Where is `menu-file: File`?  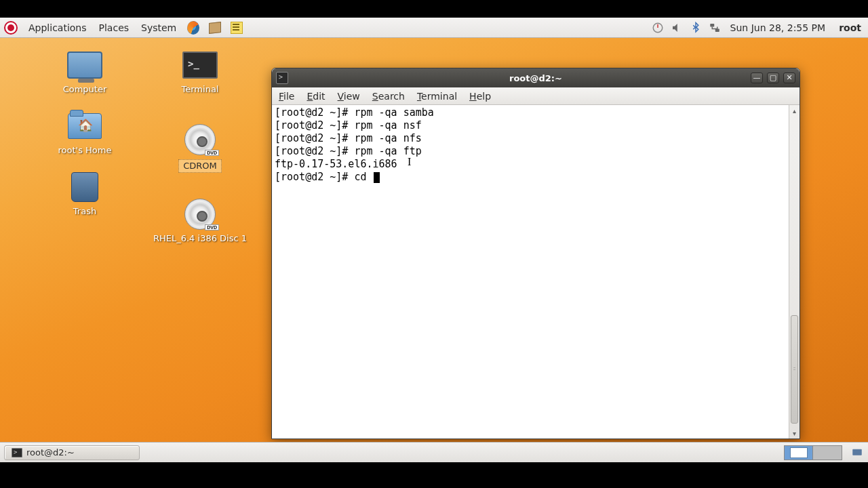
menu-file: File is located at coordinates (286, 96).